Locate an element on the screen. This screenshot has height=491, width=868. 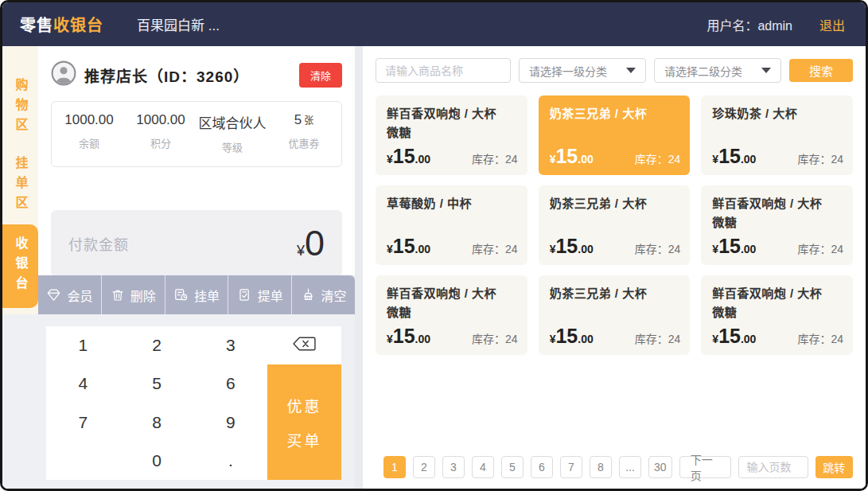
numpad-key-5: 5 is located at coordinates (158, 384).